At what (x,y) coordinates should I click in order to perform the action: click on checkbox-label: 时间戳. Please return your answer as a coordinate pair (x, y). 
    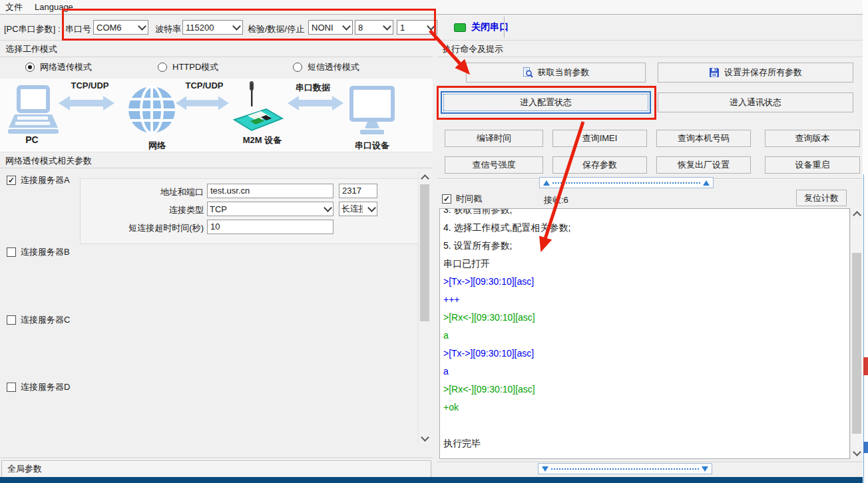
    Looking at the image, I should click on (469, 199).